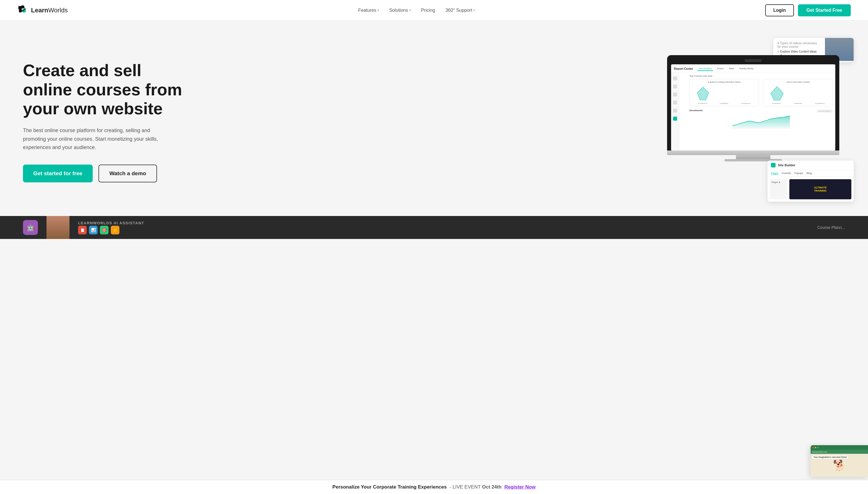 The image size is (868, 494). I want to click on navbar: LearnWorlds Features ▾ Solutions ▾ Prici…, so click(434, 10).